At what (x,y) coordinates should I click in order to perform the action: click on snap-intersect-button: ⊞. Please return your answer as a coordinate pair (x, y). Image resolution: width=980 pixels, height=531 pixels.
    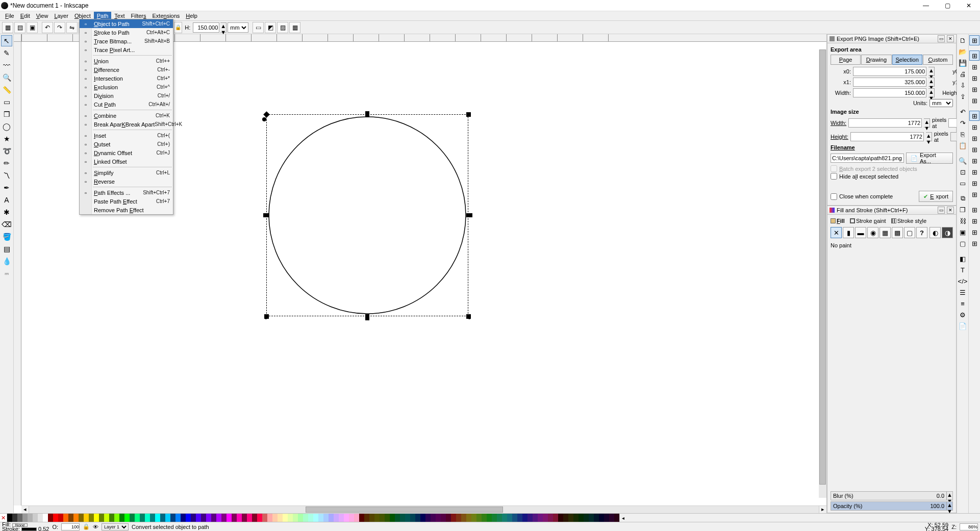
    Looking at the image, I should click on (974, 138).